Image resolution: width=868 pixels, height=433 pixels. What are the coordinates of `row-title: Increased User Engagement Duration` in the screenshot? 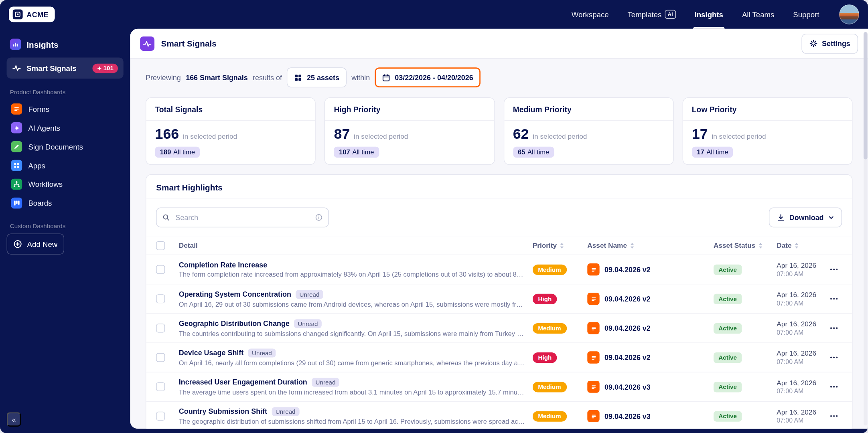 It's located at (243, 382).